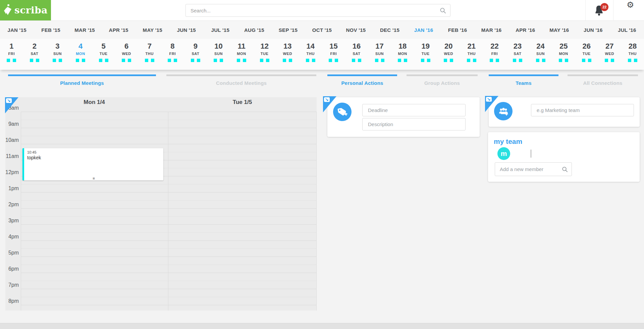 The height and width of the screenshot is (329, 644). I want to click on day-item: 3 SUN, so click(58, 54).